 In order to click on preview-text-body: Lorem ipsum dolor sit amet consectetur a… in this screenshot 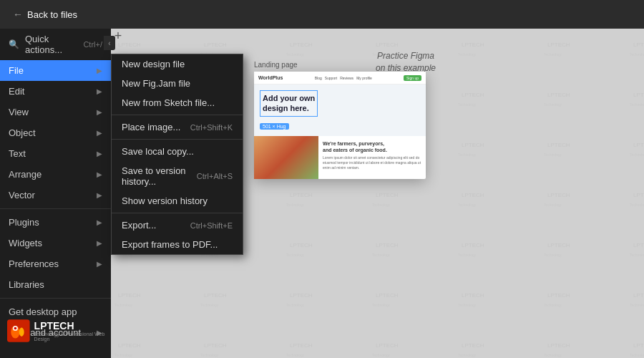, I will do `click(372, 163)`.